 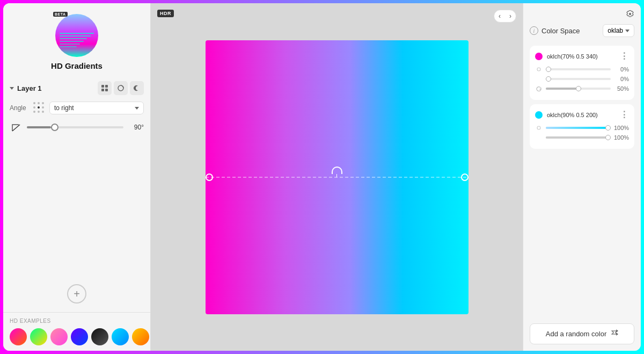 I want to click on add-random-button: Add a random color, so click(x=582, y=334).